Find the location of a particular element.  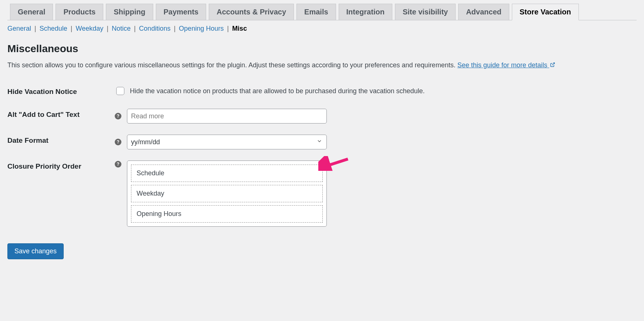

subtab-opening-hours: Opening Hours is located at coordinates (201, 28).